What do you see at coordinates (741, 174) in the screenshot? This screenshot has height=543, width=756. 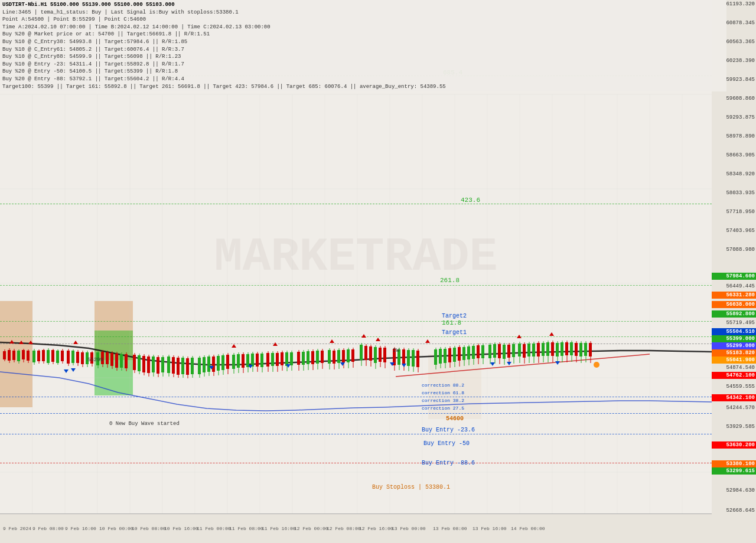 I see `price-58348: 58348.920` at bounding box center [741, 174].